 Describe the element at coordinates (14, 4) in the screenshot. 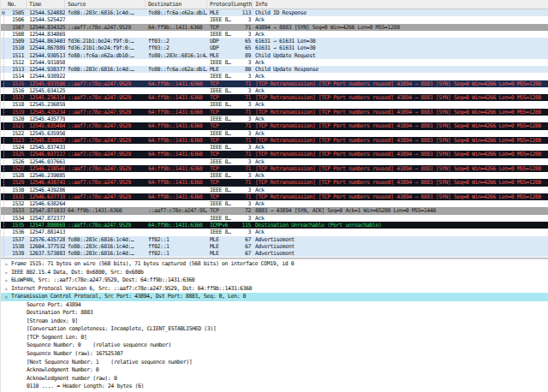

I see `column-header-no: No.` at that location.